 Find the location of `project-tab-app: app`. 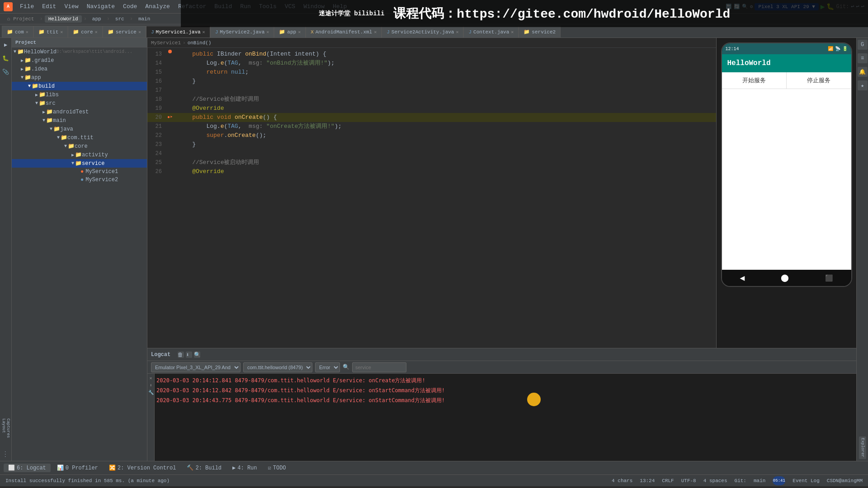

project-tab-app: app is located at coordinates (97, 19).